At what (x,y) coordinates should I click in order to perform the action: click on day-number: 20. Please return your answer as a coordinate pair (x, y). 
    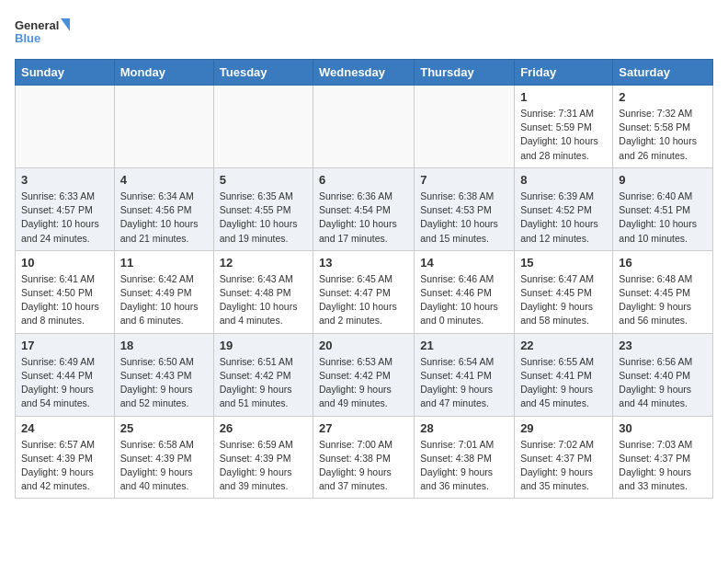
    Looking at the image, I should click on (364, 346).